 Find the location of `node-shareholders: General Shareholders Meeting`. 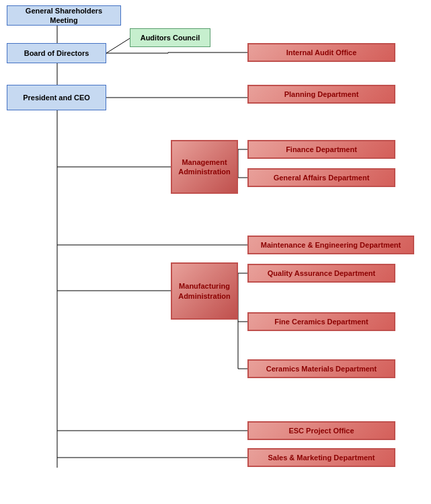

node-shareholders: General Shareholders Meeting is located at coordinates (64, 15).